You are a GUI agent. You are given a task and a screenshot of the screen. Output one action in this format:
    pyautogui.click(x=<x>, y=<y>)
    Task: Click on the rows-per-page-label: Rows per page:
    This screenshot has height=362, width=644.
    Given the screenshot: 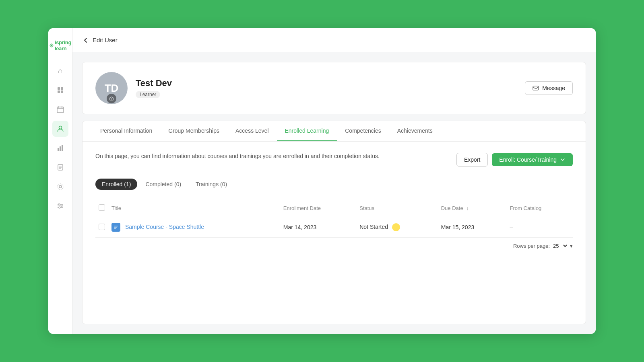 What is the action you would take?
    pyautogui.click(x=531, y=246)
    